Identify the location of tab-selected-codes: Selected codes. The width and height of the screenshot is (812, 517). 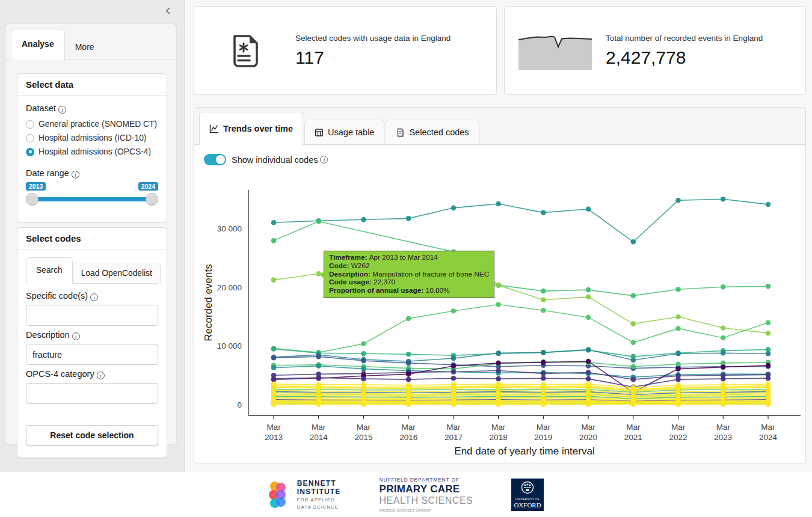
(432, 132).